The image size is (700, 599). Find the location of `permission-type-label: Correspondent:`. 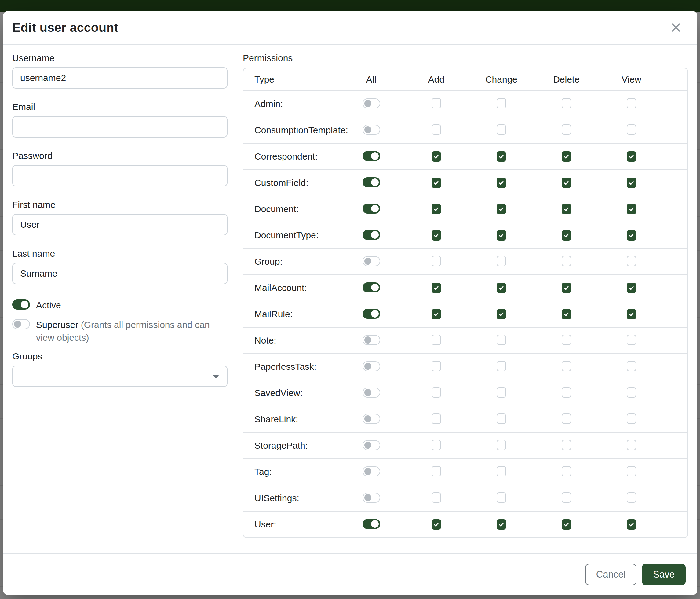

permission-type-label: Correspondent: is located at coordinates (291, 157).